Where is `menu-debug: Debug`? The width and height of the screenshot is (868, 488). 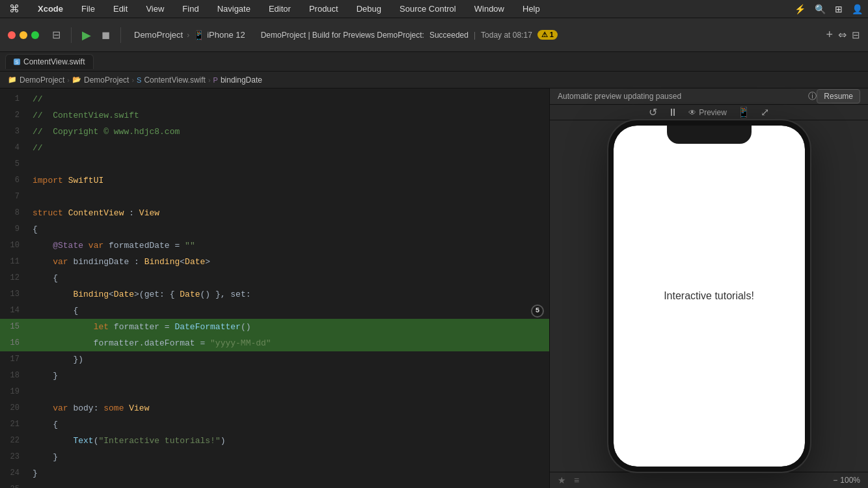
menu-debug: Debug is located at coordinates (369, 9).